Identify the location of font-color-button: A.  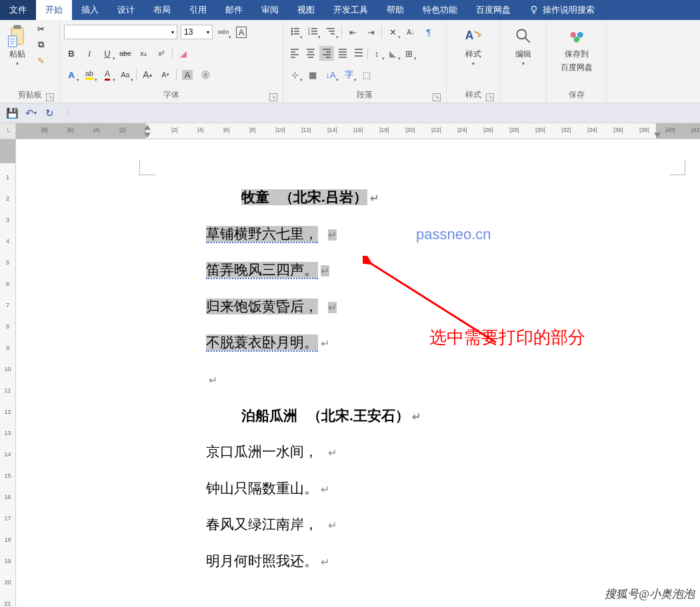
(107, 75).